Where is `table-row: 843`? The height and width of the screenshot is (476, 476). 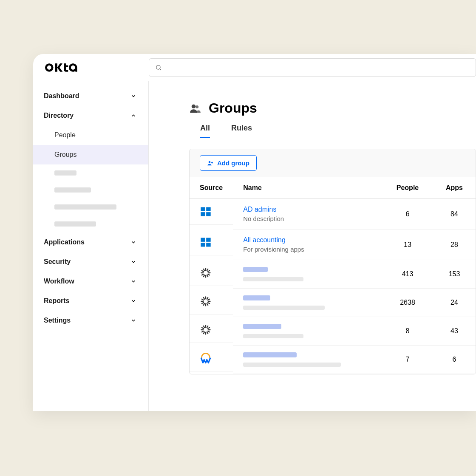
table-row: 843 is located at coordinates (332, 332).